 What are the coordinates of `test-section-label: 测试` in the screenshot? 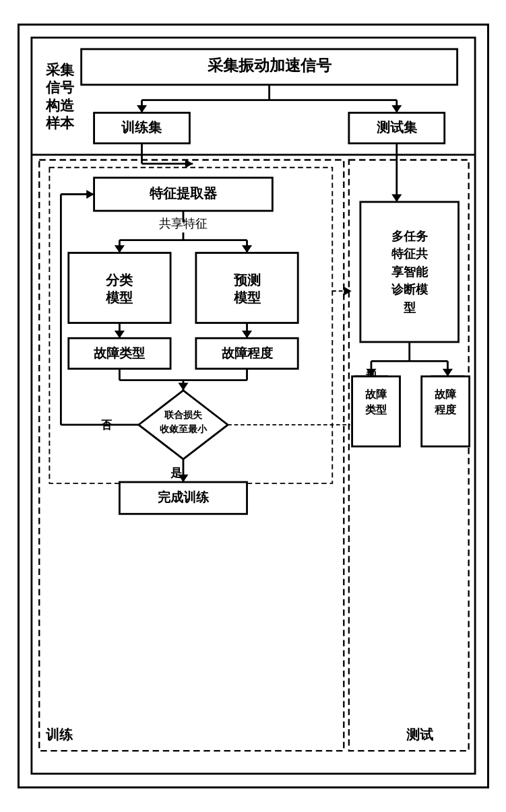 It's located at (419, 735).